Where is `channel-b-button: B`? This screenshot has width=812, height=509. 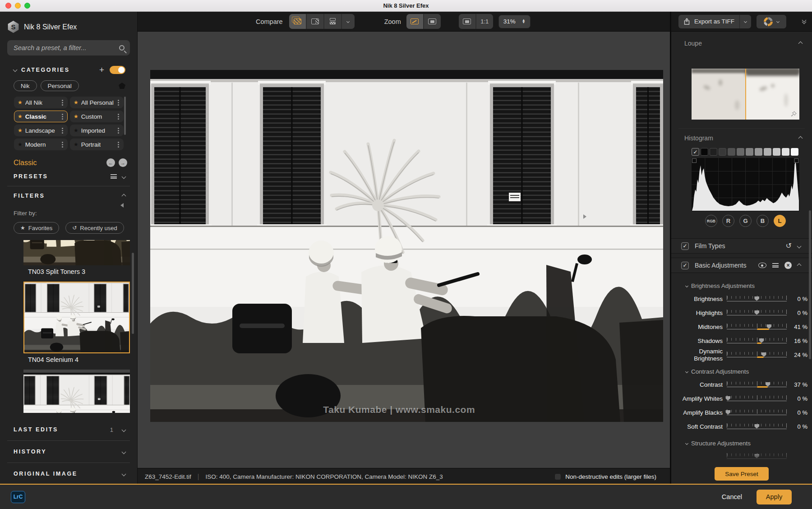
channel-b-button: B is located at coordinates (762, 221).